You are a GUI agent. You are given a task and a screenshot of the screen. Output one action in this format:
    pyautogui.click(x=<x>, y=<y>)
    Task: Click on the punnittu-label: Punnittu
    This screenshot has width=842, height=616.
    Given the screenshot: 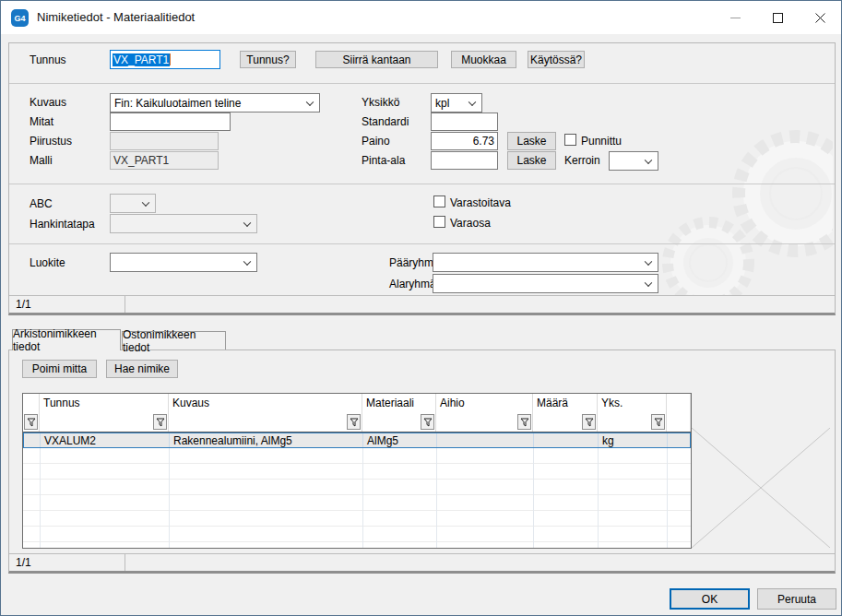 What is the action you would take?
    pyautogui.click(x=601, y=141)
    